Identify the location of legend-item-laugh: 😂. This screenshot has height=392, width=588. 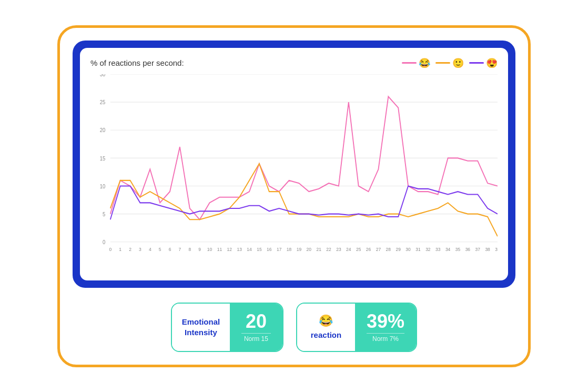
(416, 63).